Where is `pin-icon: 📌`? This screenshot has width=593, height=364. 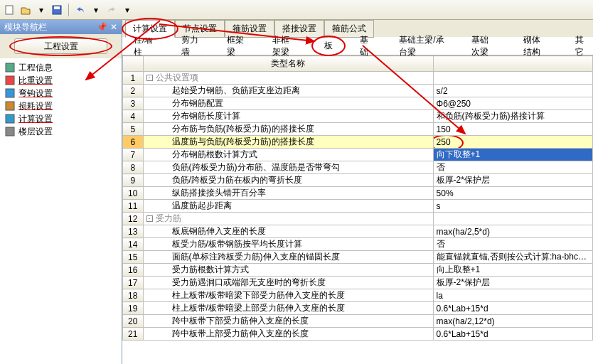 pin-icon: 📌 is located at coordinates (102, 27).